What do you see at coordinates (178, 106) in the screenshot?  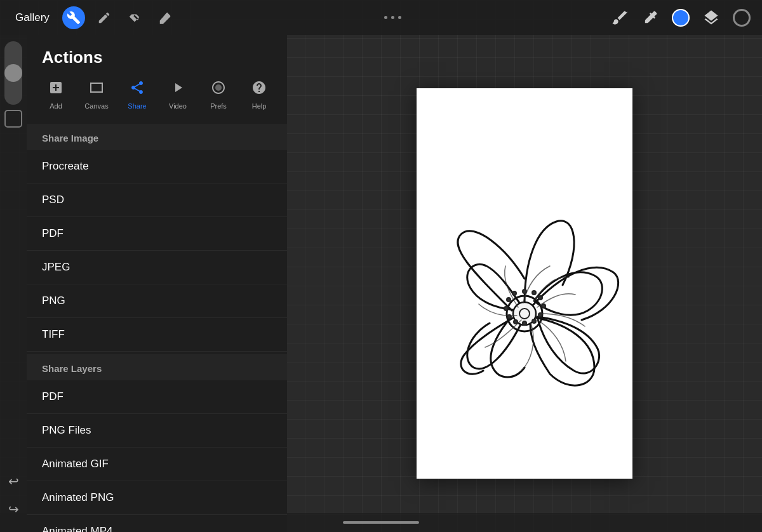 I see `video-tab-label: Video` at bounding box center [178, 106].